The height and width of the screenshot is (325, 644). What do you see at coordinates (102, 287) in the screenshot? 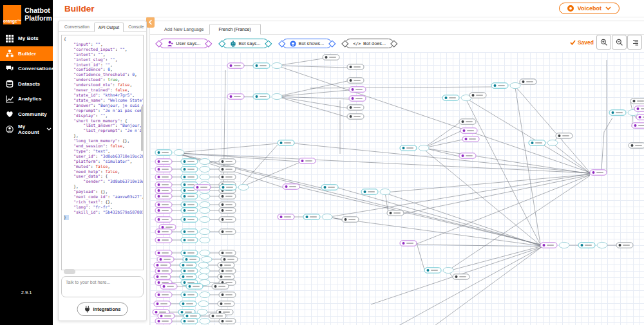
I see `chat-input` at bounding box center [102, 287].